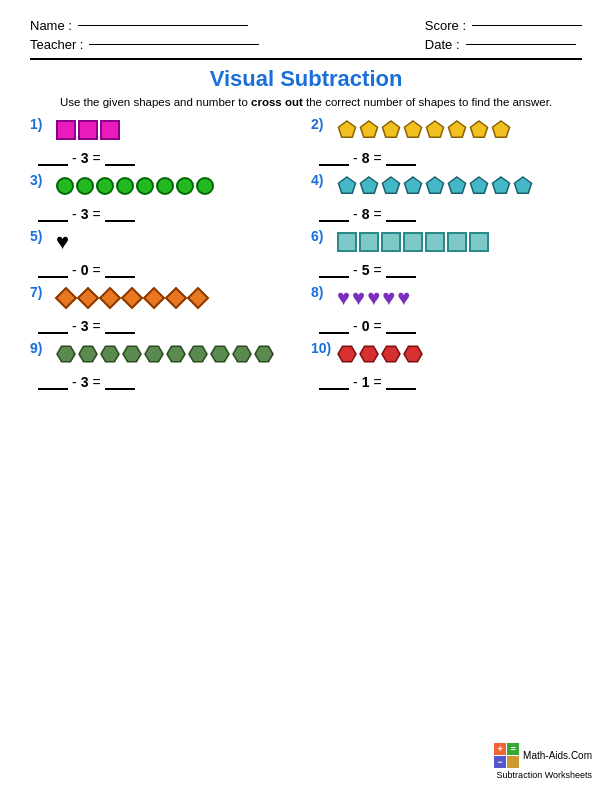 The image size is (612, 792). Describe the element at coordinates (388, 298) in the screenshot. I see `heart-purple-shape: ♥` at that location.